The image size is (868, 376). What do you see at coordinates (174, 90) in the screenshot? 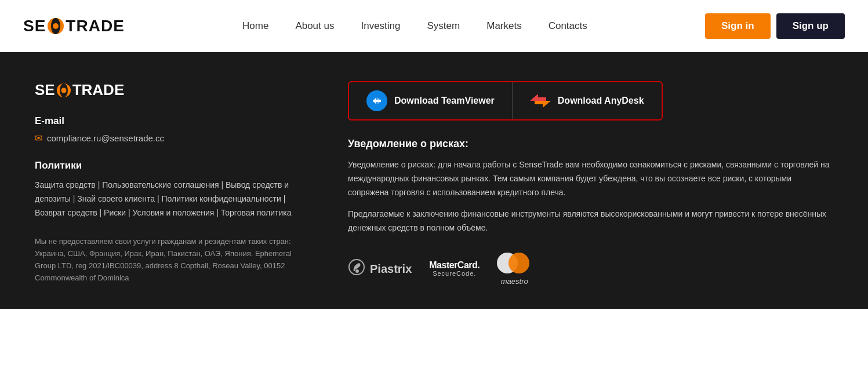
I see `footer-logo: SE TRADE` at bounding box center [174, 90].